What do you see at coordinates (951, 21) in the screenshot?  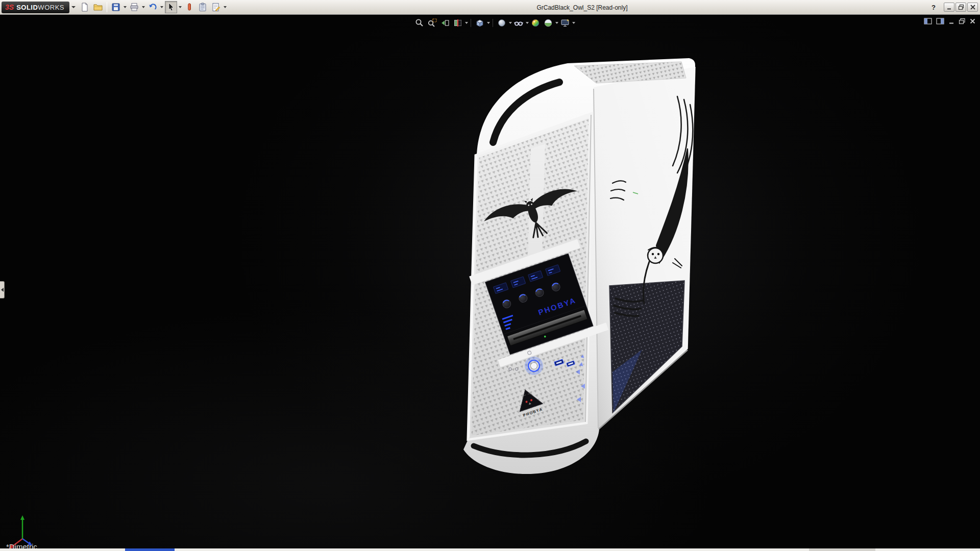 I see `doc-minimize-button` at bounding box center [951, 21].